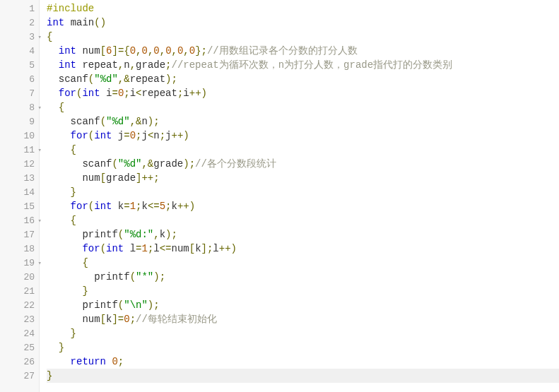  What do you see at coordinates (302, 93) in the screenshot?
I see `code-line: for(int i=0;i<repeat;i++)` at bounding box center [302, 93].